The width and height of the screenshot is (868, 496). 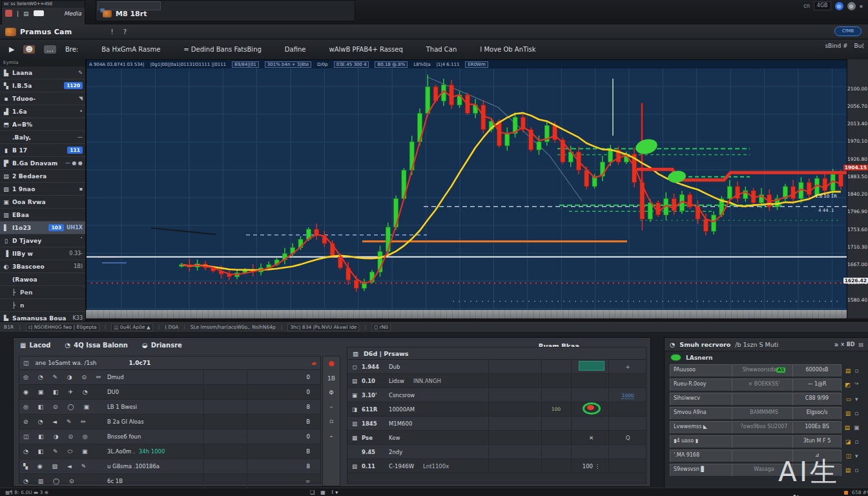 What do you see at coordinates (764, 371) in the screenshot?
I see `strategy-field: ShwwoonsdaAS` at bounding box center [764, 371].